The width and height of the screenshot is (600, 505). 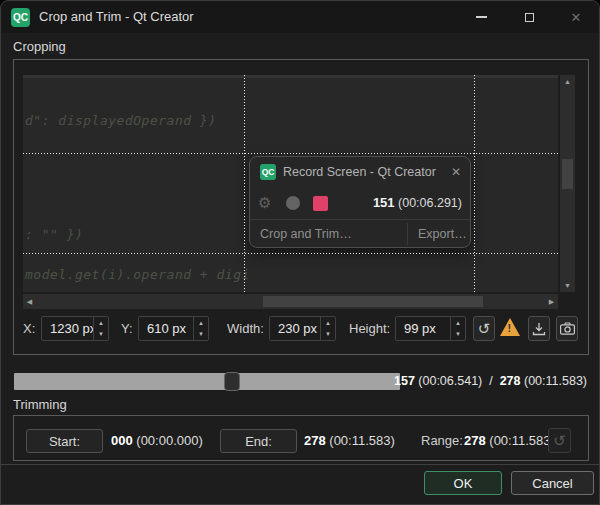 What do you see at coordinates (127, 328) in the screenshot?
I see `y-label: Y:` at bounding box center [127, 328].